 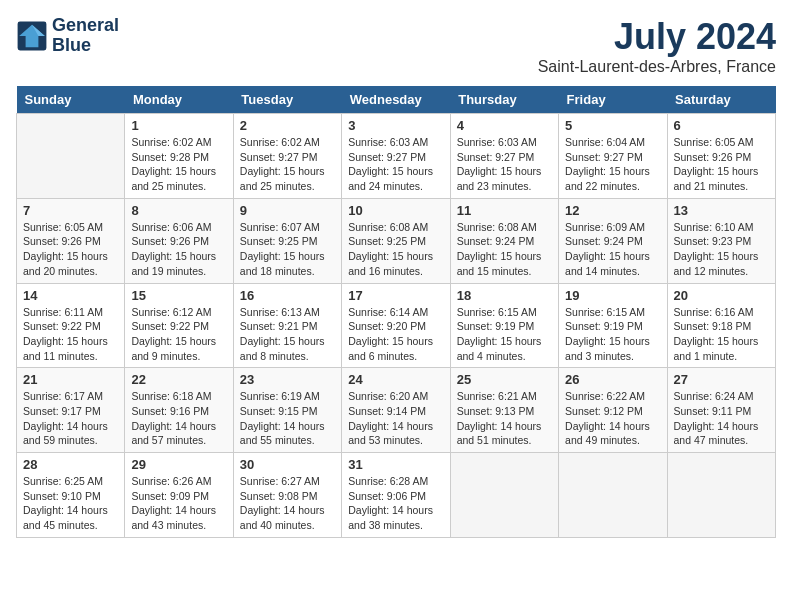 I want to click on day-number: 28, so click(x=70, y=464).